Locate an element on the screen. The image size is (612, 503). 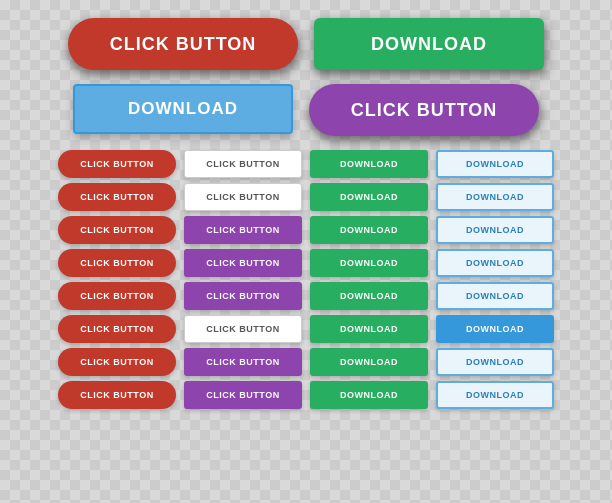
small-col-purple-outline: CLICK BUTTON CLICK BUTTON CLICK BUTTON C… is located at coordinates (243, 280).